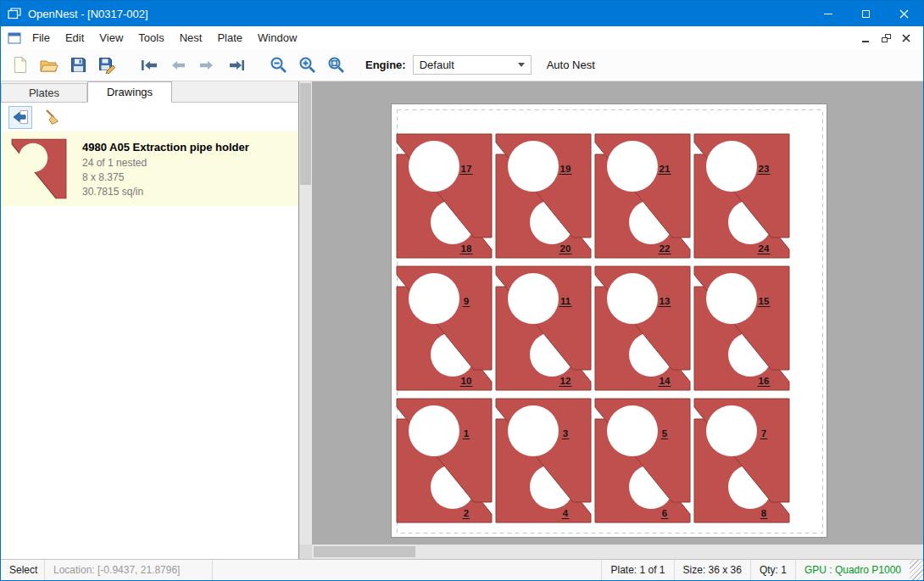 This screenshot has height=581, width=924. Describe the element at coordinates (278, 64) in the screenshot. I see `zoom-out-icon` at that location.